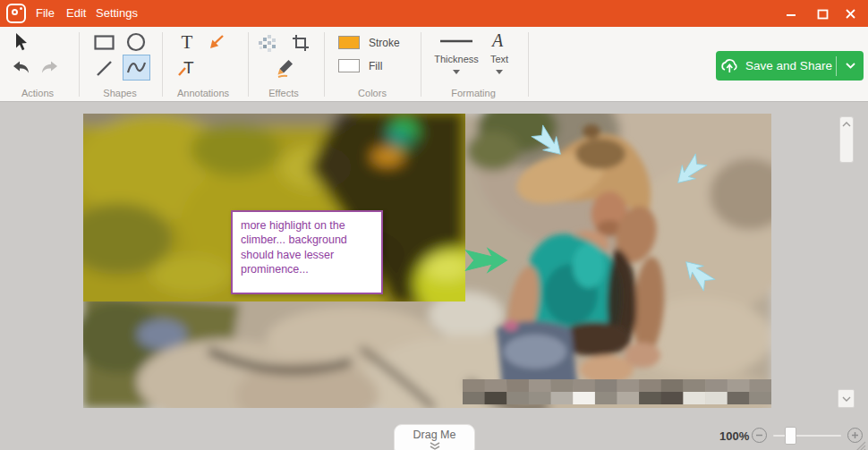 Image resolution: width=868 pixels, height=450 pixels. Describe the element at coordinates (136, 42) in the screenshot. I see `ellipse-icon` at that location.